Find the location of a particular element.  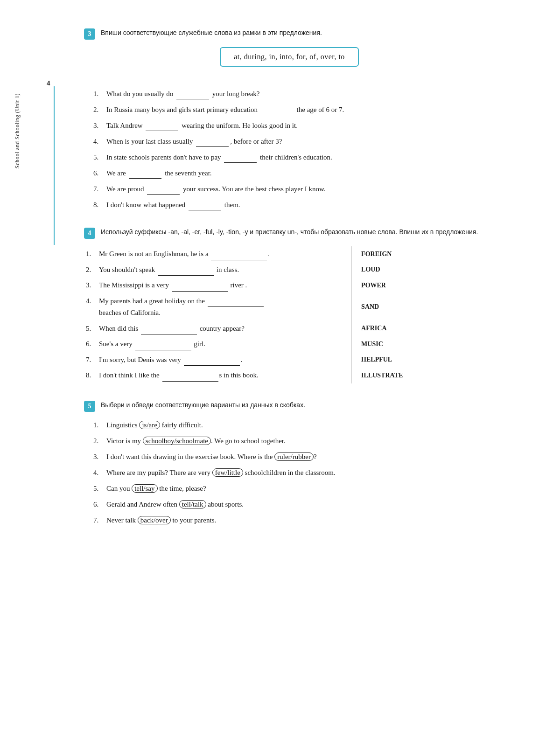

table-row: 3. The Mississippi is a very river . POW… is located at coordinates (289, 285).